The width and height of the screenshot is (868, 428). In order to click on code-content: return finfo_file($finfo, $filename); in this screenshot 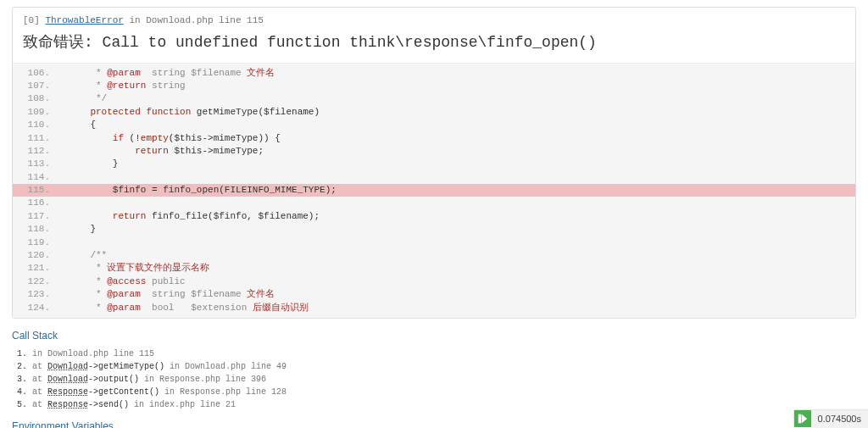, I will do `click(461, 217)`.